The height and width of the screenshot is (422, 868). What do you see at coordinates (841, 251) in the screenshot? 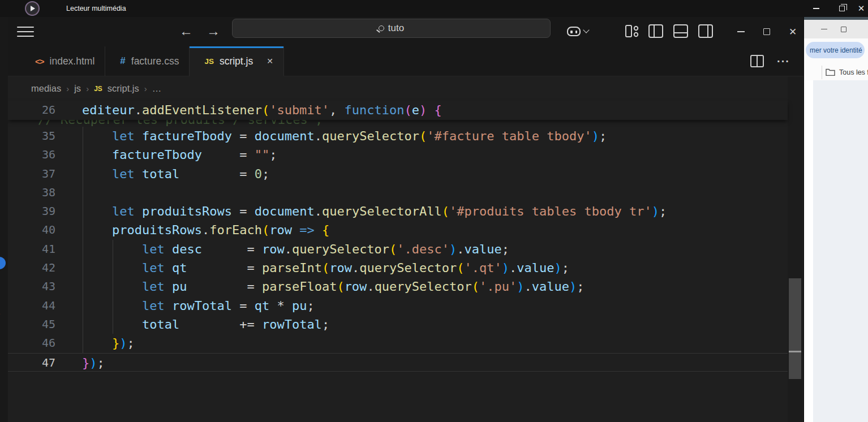
I see `panel-content` at bounding box center [841, 251].